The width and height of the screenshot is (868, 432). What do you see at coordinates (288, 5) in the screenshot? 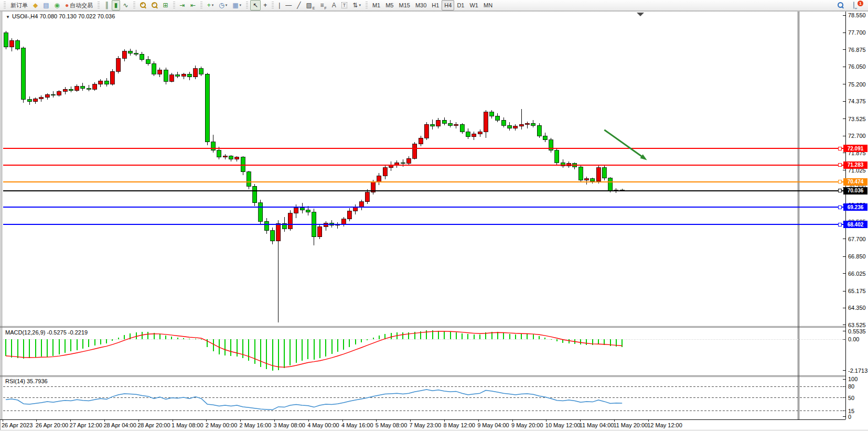
I see `horizontal-line-icon: —` at bounding box center [288, 5].